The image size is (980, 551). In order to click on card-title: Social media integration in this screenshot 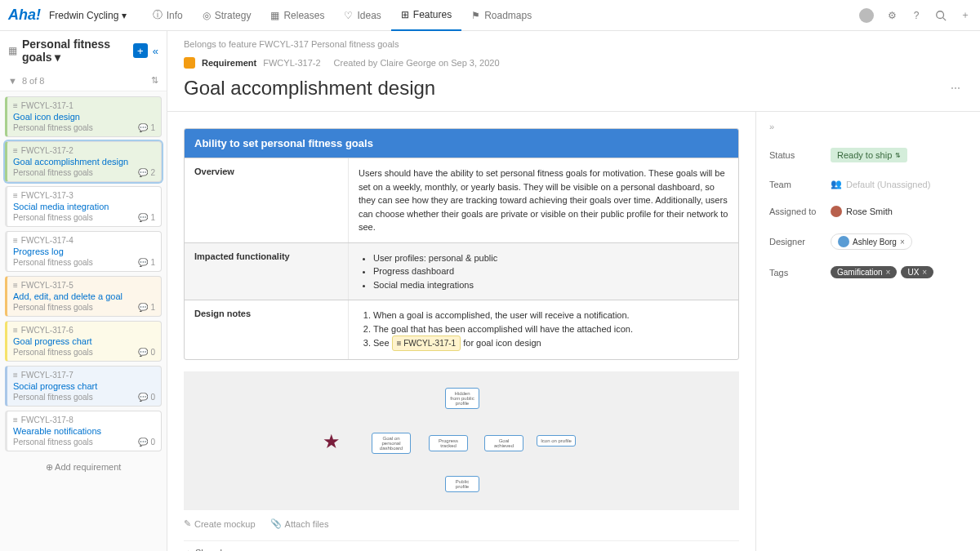, I will do `click(84, 207)`.